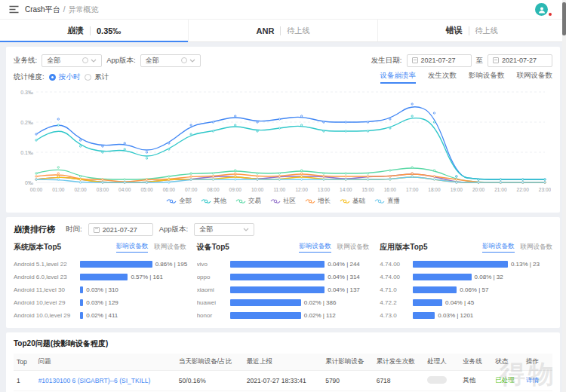 The image size is (566, 392). I want to click on tab-error-value: 待上线, so click(487, 31).